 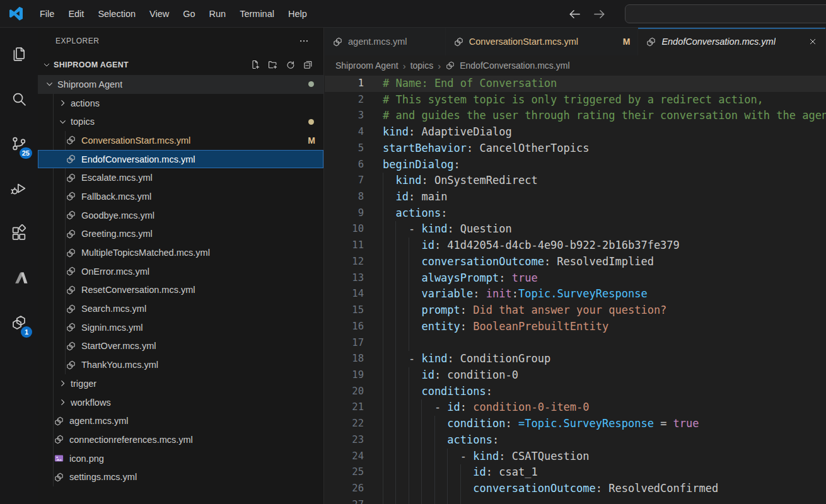 What do you see at coordinates (575, 262) in the screenshot?
I see `code-line-12: 12conversationOutcome: ResolvedImplied` at bounding box center [575, 262].